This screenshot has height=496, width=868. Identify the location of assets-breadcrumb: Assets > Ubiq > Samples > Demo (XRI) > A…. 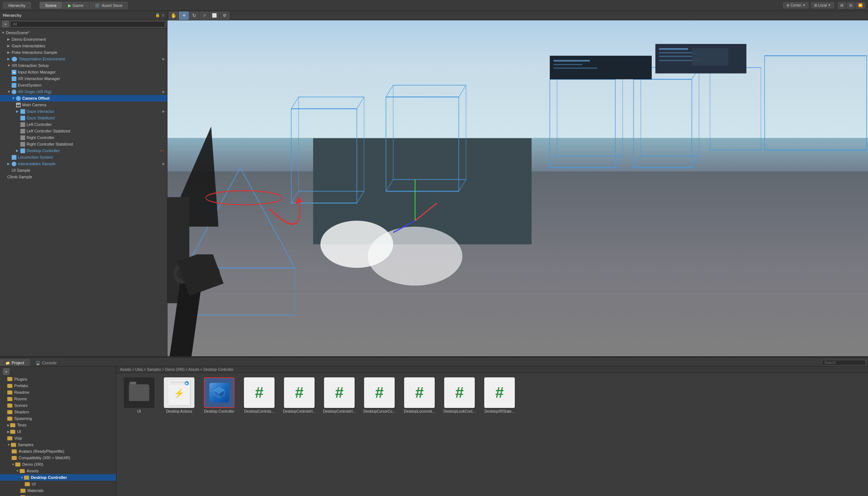
(492, 370).